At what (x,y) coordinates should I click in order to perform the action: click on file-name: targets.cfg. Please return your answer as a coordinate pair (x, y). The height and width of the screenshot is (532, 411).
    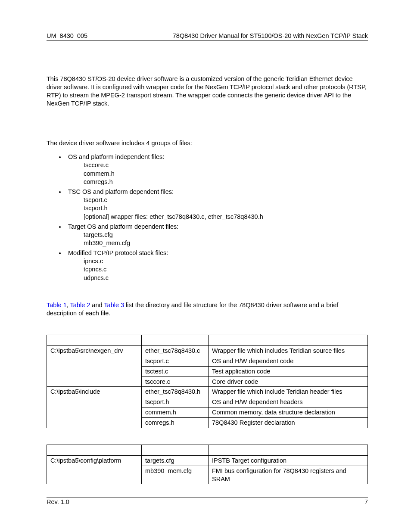
    Looking at the image, I should click on (226, 235).